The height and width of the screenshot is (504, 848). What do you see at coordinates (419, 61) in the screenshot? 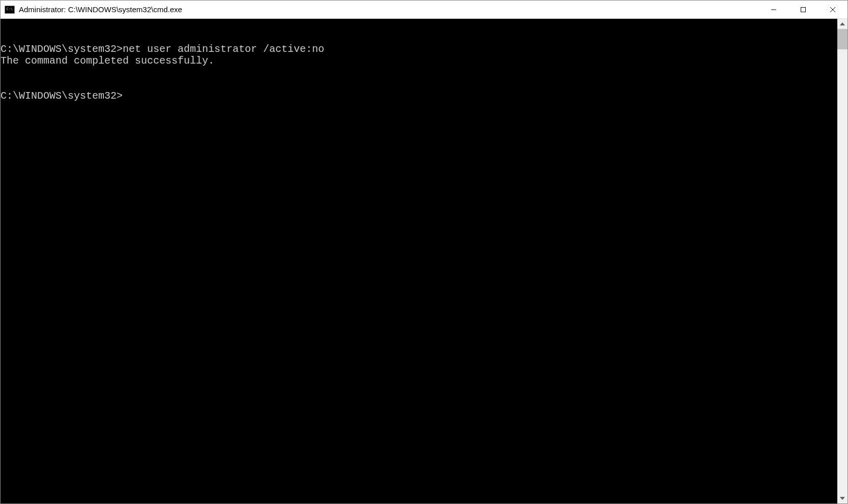
I see `terminal-line: The command completed successfully.` at bounding box center [419, 61].